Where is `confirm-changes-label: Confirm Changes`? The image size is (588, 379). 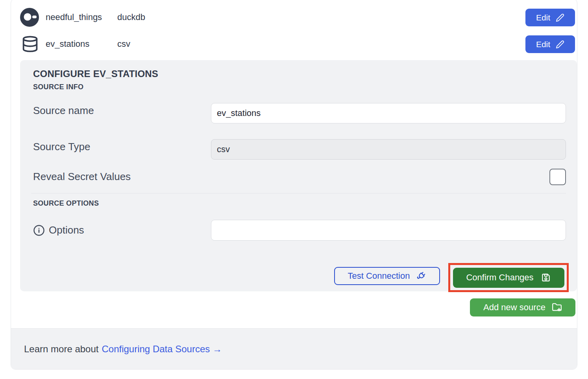
confirm-changes-label: Confirm Changes is located at coordinates (500, 278).